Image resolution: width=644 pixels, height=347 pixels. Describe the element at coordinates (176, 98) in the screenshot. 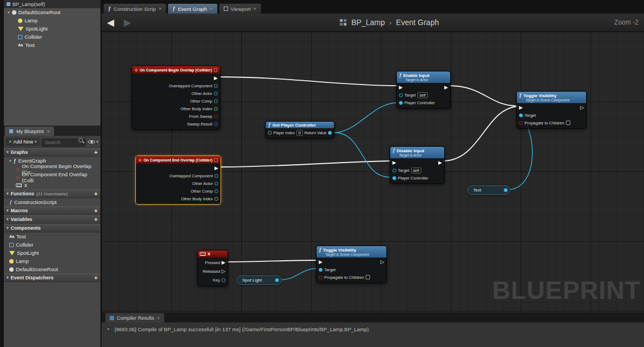

I see `node-begin-overlap: ◆ On Component Begin Overlap (Collider) …` at that location.